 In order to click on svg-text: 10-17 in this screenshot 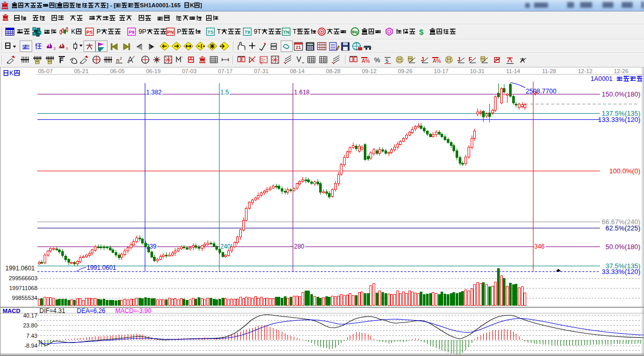, I will do `click(441, 71)`.